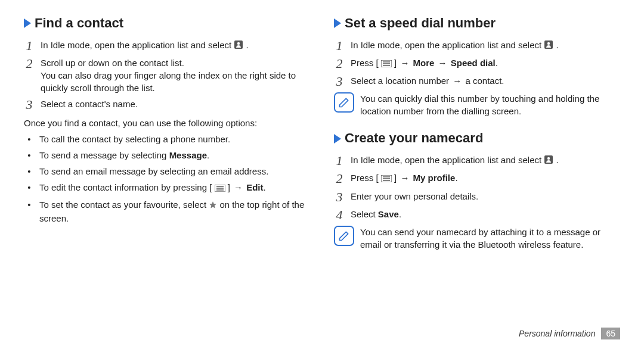  Describe the element at coordinates (557, 334) in the screenshot. I see `footer-section: Personal information` at that location.